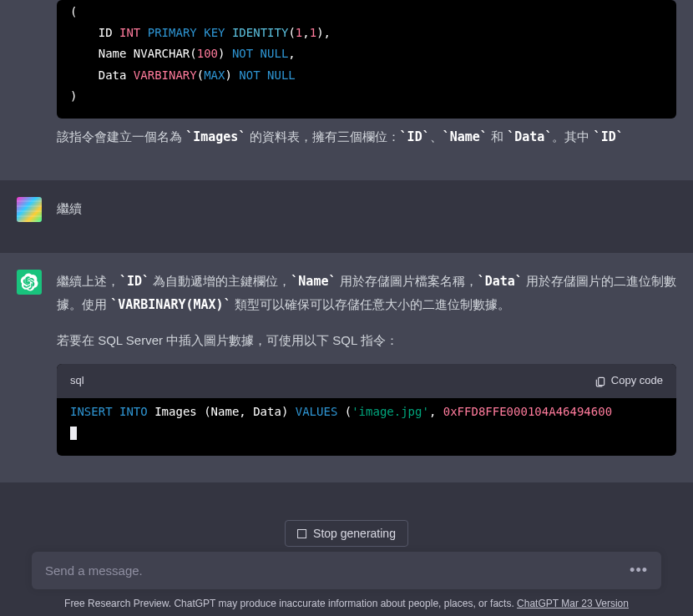  I want to click on assistant-paragraph: 若要在 SQL Server 中插入圖片數據，可使用以下 SQL 指令：, so click(367, 341).